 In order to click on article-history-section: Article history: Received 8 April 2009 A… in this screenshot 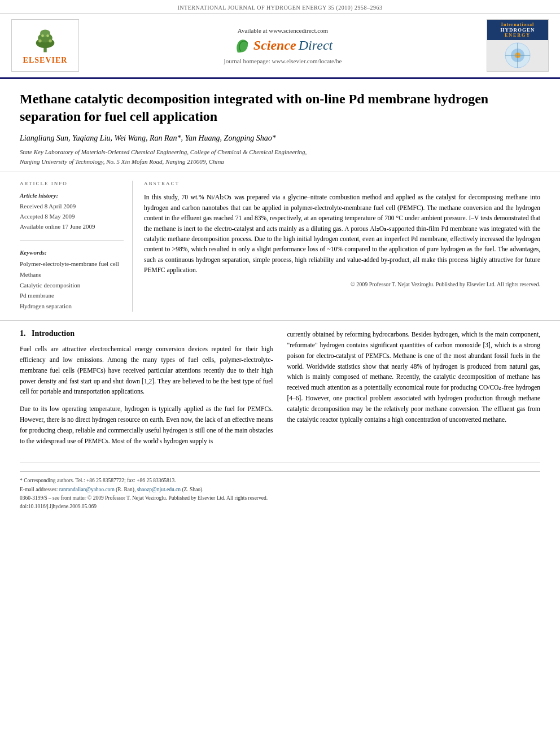, I will do `click(72, 216)`.